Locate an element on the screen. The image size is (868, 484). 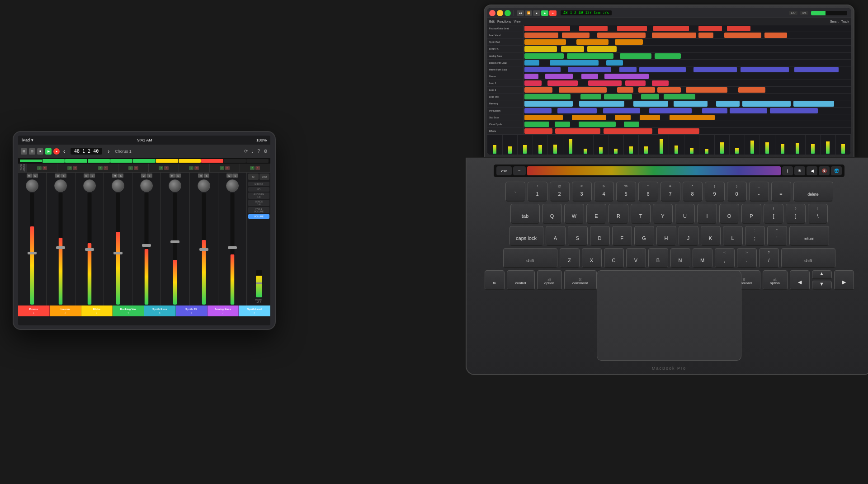
key-cmd-l: ⌘ command is located at coordinates (580, 280).